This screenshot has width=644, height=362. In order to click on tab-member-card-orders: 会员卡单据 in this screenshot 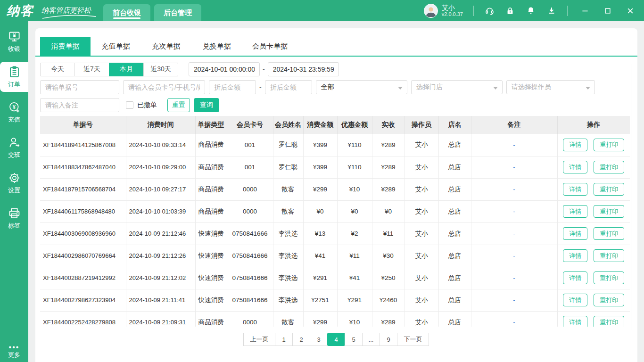, I will do `click(270, 46)`.